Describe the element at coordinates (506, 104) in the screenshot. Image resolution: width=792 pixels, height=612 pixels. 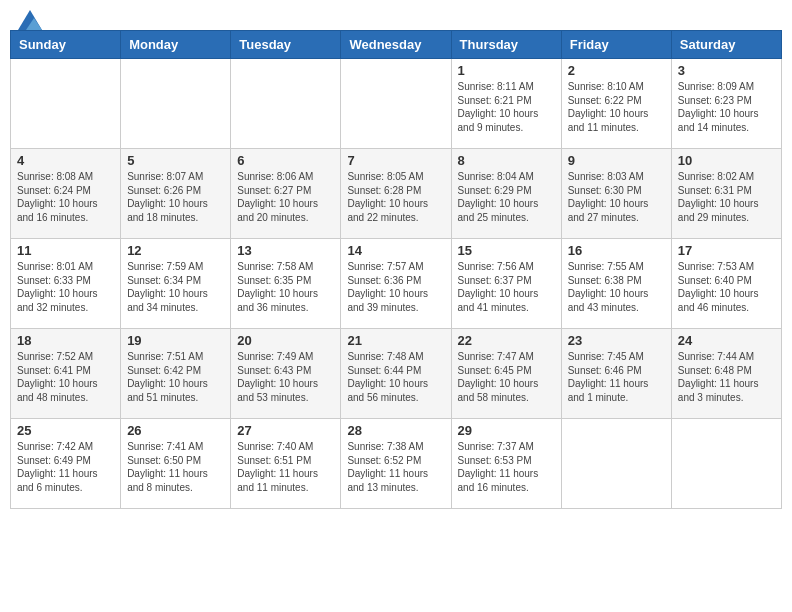
I see `calendar-cell: 1Sunrise: 8:11 AM Sunset: 6:21 PM Daylig…` at that location.